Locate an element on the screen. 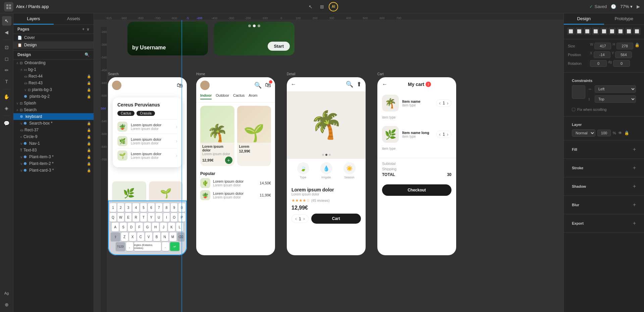 Image resolution: width=644 pixels, height=312 pixels. cat-indoor: Indoor is located at coordinates (206, 96).